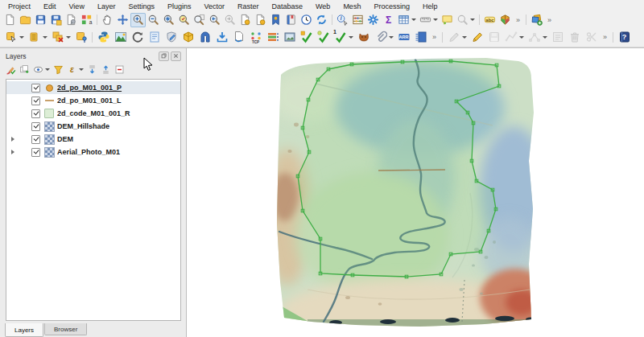  Describe the element at coordinates (343, 20) in the screenshot. I see `identify-features-button: i` at that location.